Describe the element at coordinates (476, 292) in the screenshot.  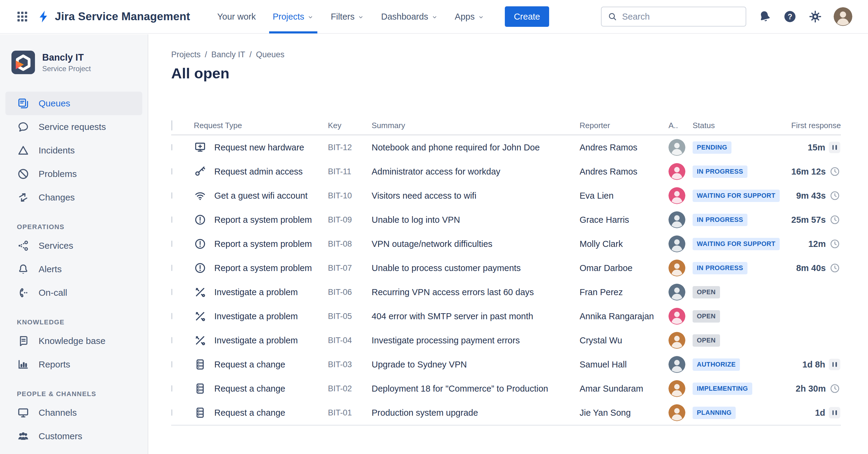
I see `issue-summary: Recurring VPN access errors last 60 days` at that location.